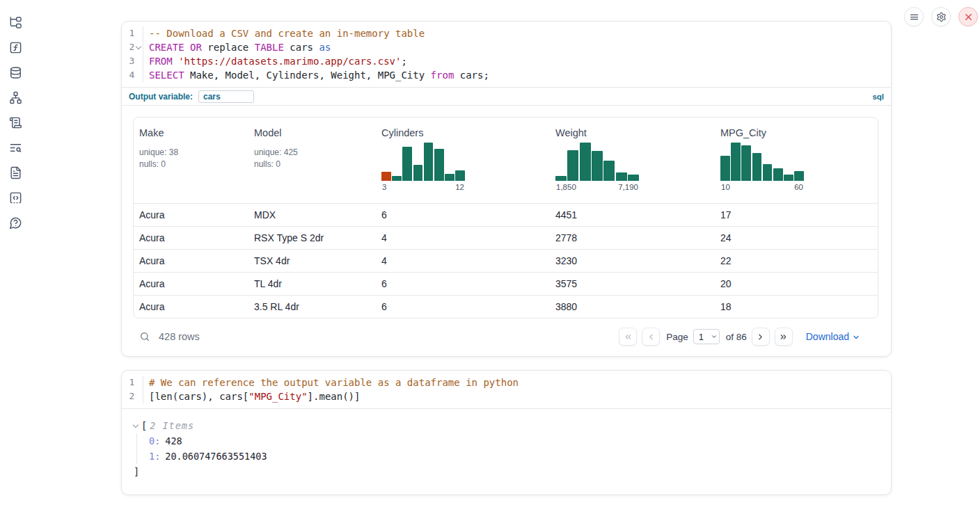 This screenshot has width=980, height=507. What do you see at coordinates (172, 426) in the screenshot?
I see `items-count: 2 Items` at bounding box center [172, 426].